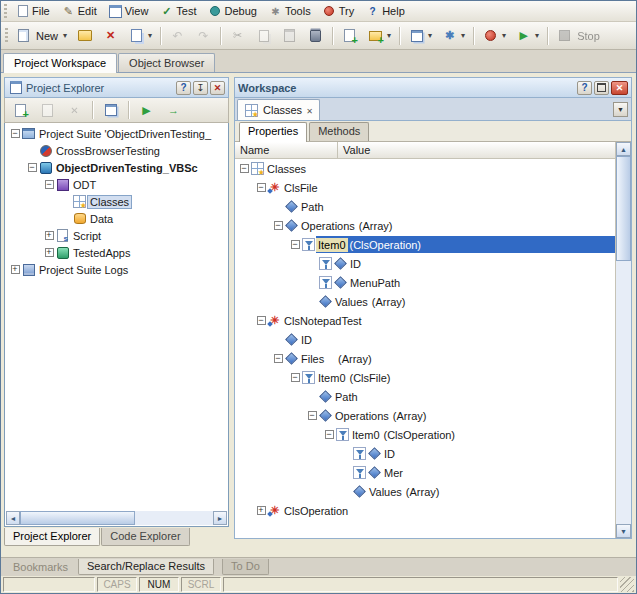 The image size is (637, 594). Describe the element at coordinates (178, 36) in the screenshot. I see `undo-button` at that location.